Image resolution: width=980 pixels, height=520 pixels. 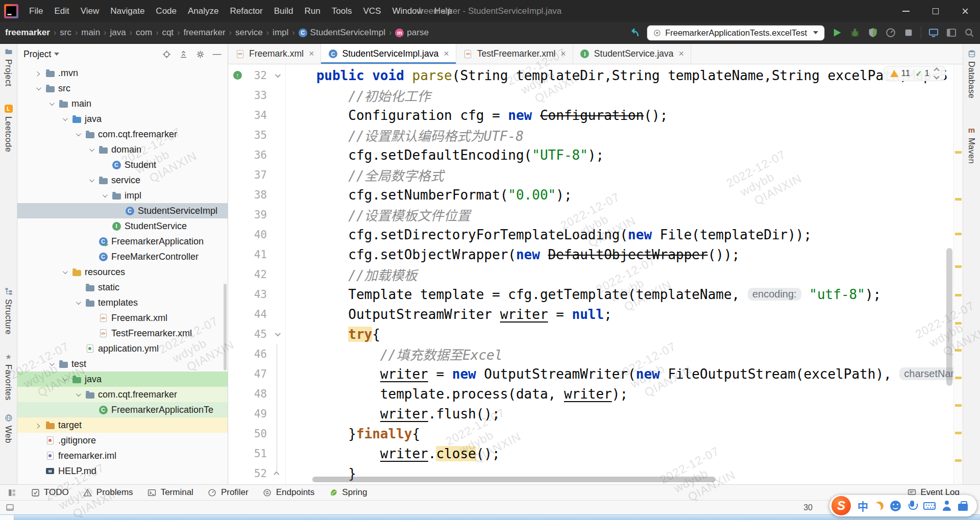 What do you see at coordinates (122, 195) in the screenshot?
I see `tree-item-impl: impl` at bounding box center [122, 195].